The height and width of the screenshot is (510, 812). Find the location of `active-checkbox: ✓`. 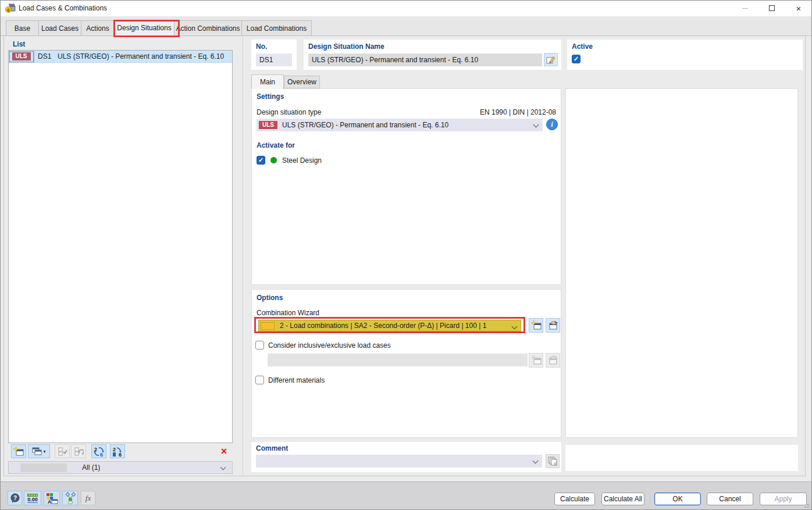

active-checkbox: ✓ is located at coordinates (576, 59).